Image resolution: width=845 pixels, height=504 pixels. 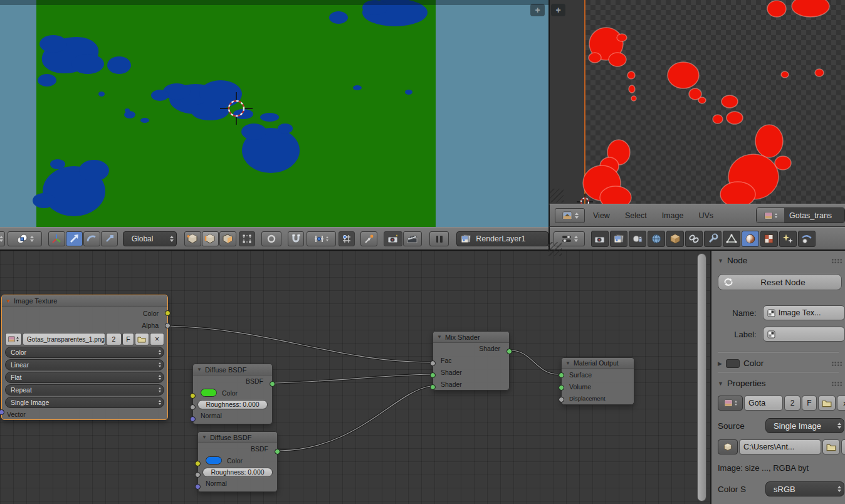 I want to click on editor-type-button-image, so click(x=570, y=216).